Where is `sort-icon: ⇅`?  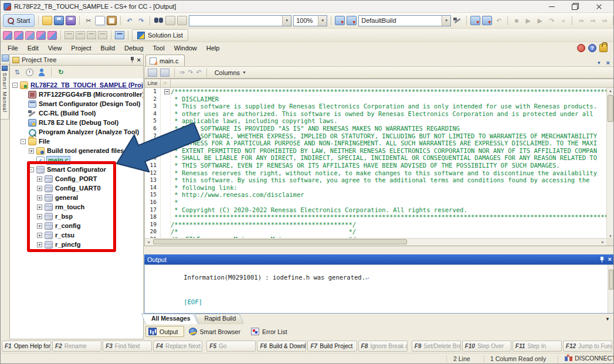 sort-icon: ⇅ is located at coordinates (17, 73).